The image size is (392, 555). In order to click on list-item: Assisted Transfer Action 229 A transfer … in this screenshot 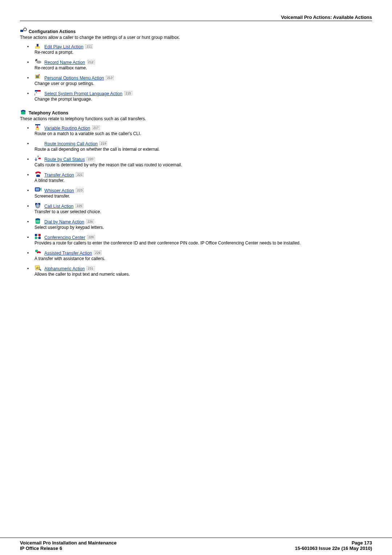, I will do `click(196, 255)`.